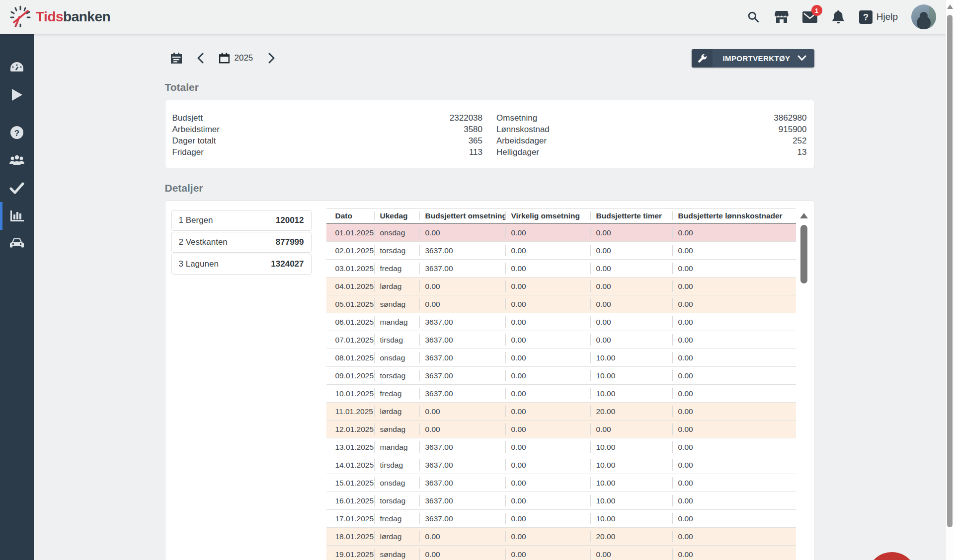 The image size is (954, 560). What do you see at coordinates (838, 17) in the screenshot?
I see `bell-icon` at bounding box center [838, 17].